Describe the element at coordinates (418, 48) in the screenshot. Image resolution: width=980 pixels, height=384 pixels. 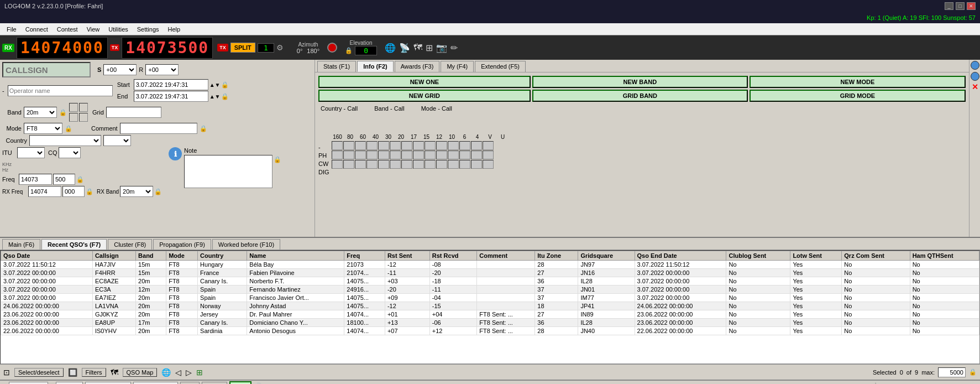
I see `map-icon: 🗺` at that location.